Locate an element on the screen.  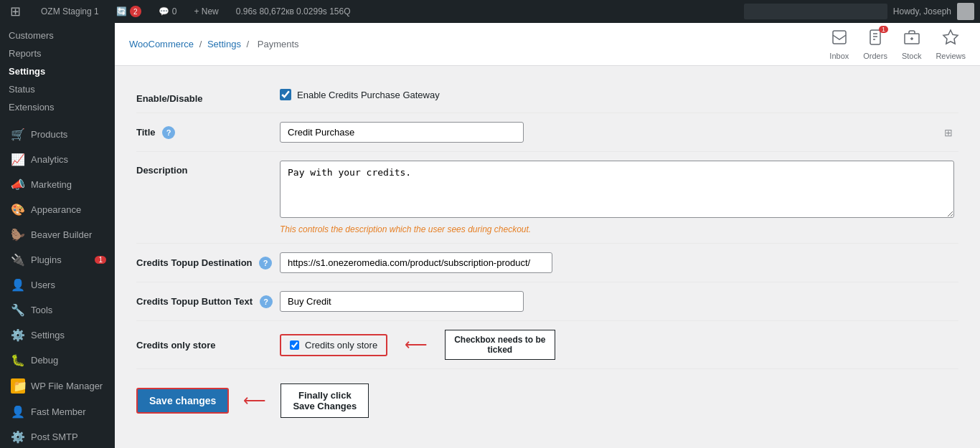
breadcrumb: WooCommerce / Settings / Payments is located at coordinates (479, 44).